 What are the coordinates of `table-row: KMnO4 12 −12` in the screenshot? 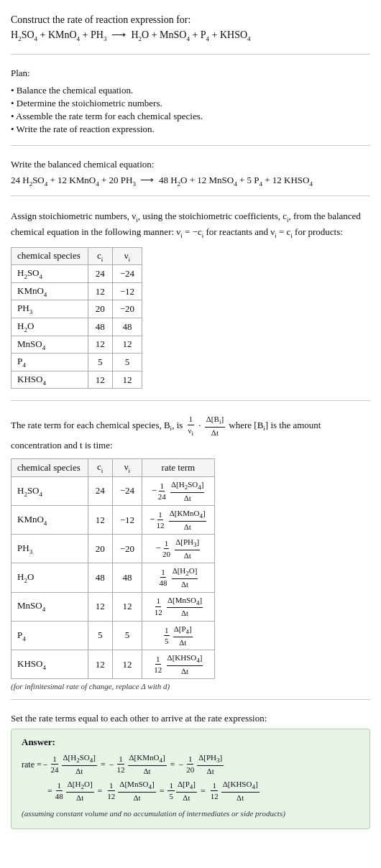 It's located at (77, 292).